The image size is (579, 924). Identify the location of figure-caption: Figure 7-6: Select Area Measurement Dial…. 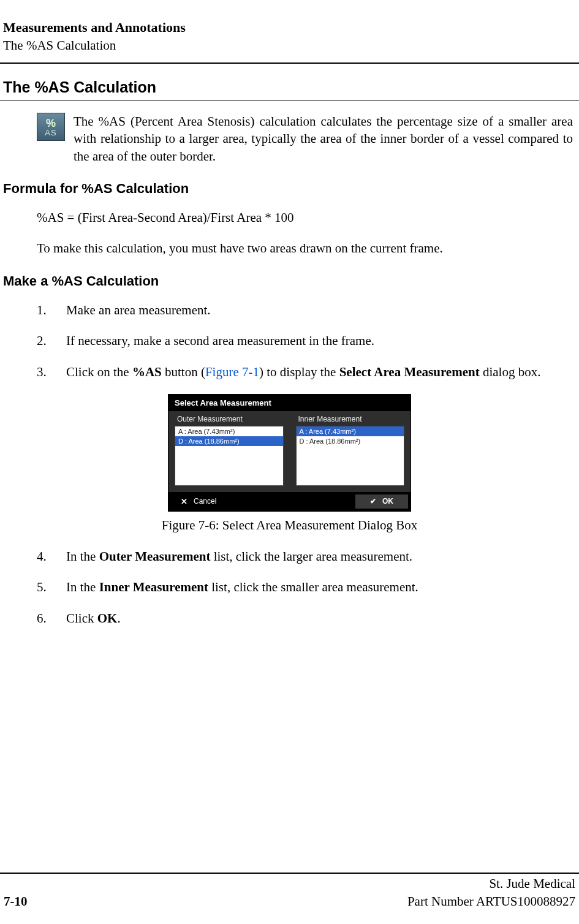
(289, 526).